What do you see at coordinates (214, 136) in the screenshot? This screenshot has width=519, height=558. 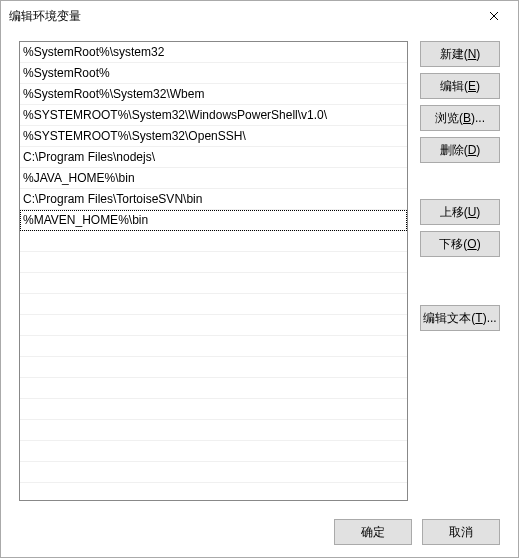 I see `list-item: %SYSTEMROOT%\System32\OpenSSH\` at bounding box center [214, 136].